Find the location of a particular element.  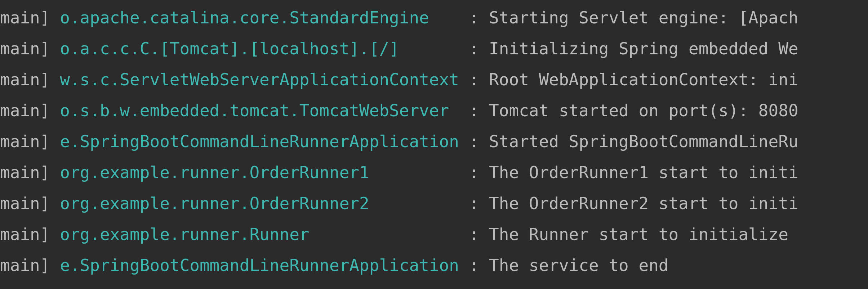

log-line: main] w.s.c.ServletWebServerApplicationC… is located at coordinates (434, 80).